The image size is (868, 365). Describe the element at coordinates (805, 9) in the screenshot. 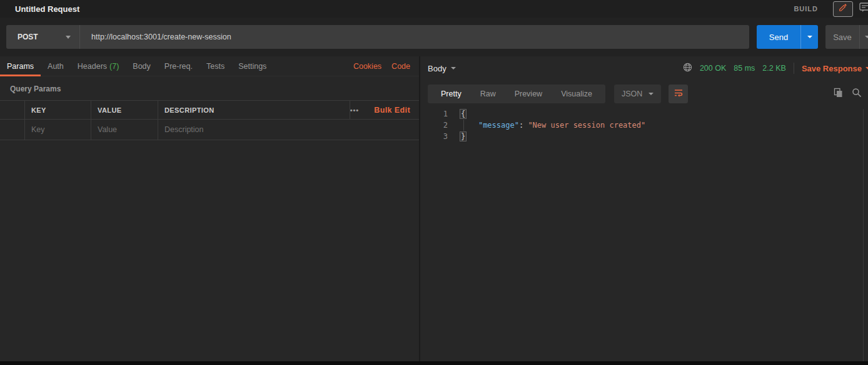

I see `build-label: BUILD` at that location.